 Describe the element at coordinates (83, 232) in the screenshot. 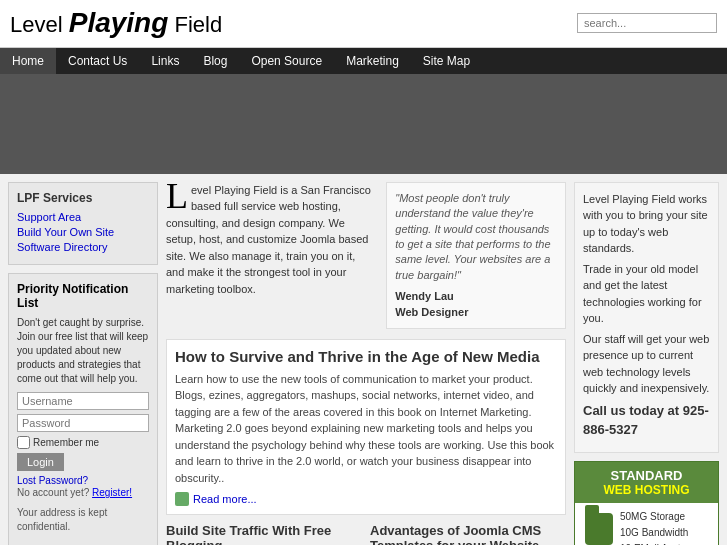

I see `sidebar-link-build: Build Your Own Site` at that location.